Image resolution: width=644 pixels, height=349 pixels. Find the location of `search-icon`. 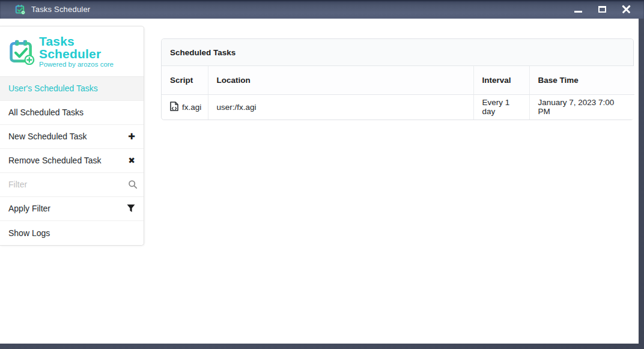

search-icon is located at coordinates (133, 184).